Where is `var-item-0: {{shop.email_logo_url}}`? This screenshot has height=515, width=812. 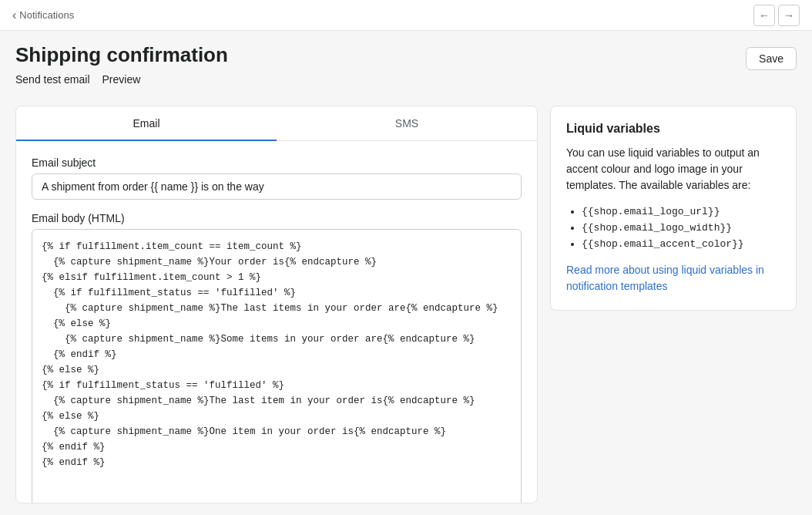
var-item-0: {{shop.email_logo_url}} is located at coordinates (681, 211).